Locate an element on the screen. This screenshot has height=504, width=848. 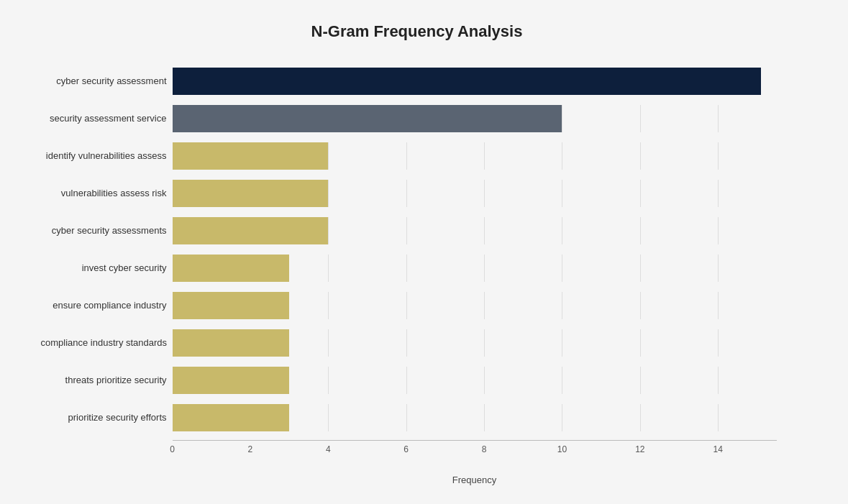
bar-label: compliance industry standards is located at coordinates (104, 342).